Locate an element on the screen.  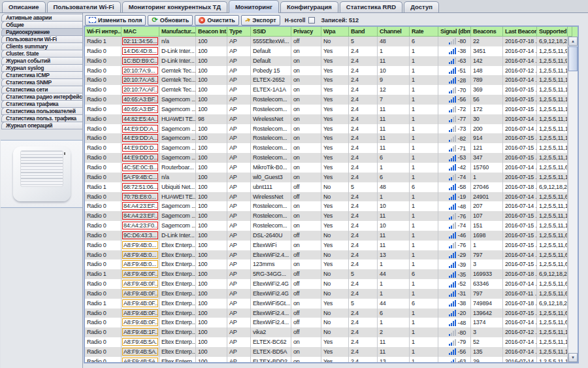
table-row: Radio 0A8:F9:4B:1F...Eltex Enterp...100A… is located at coordinates (327, 332).